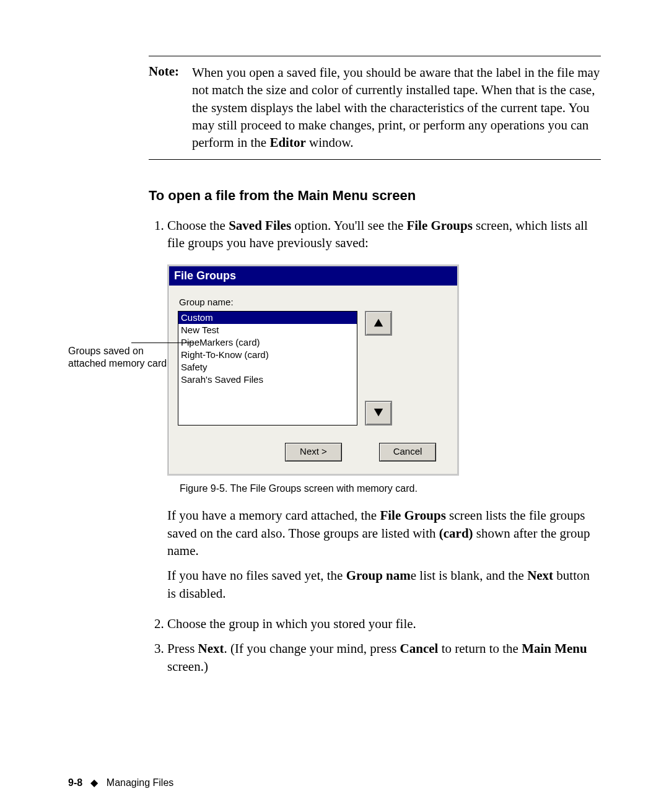  I want to click on cancel-button: Cancel, so click(408, 452).